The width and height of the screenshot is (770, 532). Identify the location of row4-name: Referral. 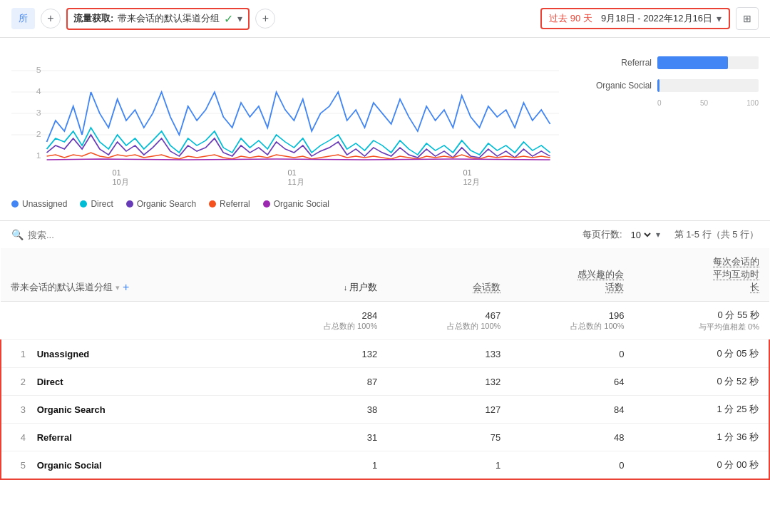
(54, 438).